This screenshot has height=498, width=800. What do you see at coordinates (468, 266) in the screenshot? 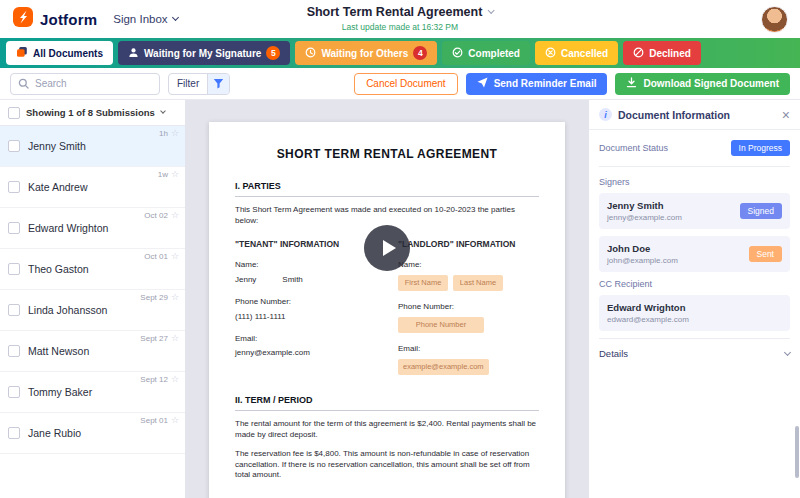
I see `name-label: Name:` at bounding box center [468, 266].